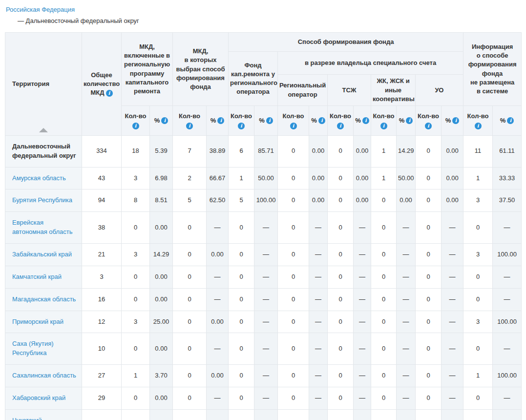 The image size is (526, 420). I want to click on column-header-regional-operator: Региональный оператор, so click(303, 90).